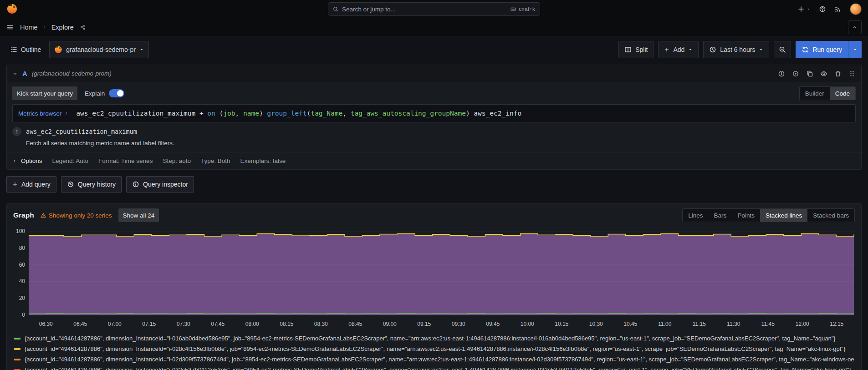 The width and height of the screenshot is (868, 370). What do you see at coordinates (298, 113) in the screenshot?
I see `query-expression: aws_ec2_cpuutilization_maximum + on (job…` at bounding box center [298, 113].